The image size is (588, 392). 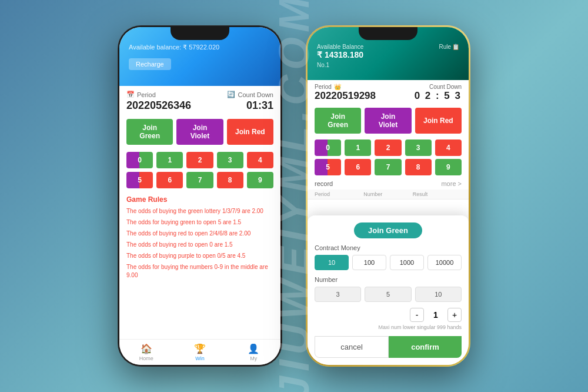 What do you see at coordinates (200, 170) in the screenshot?
I see `number-grid: 0 1 2 3 4 5 6 7 8 9` at bounding box center [200, 170].